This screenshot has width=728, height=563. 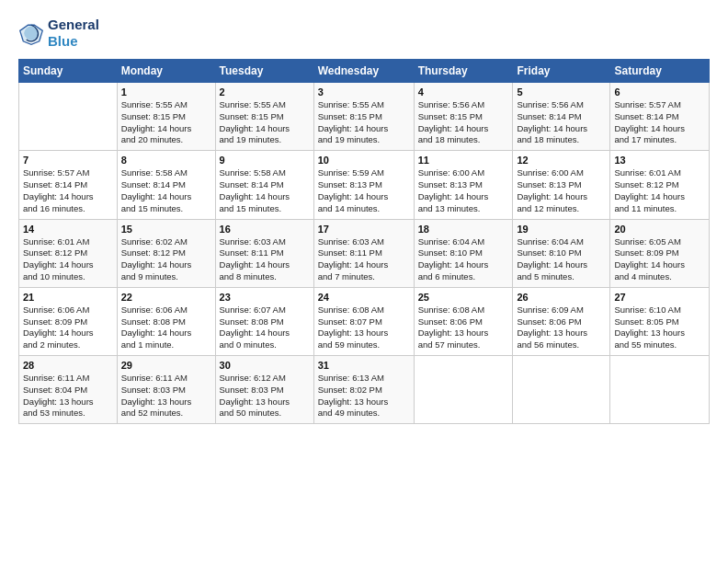 I want to click on day-info: Sunrise: 6:06 AM Sunset: 8:08 PM Dayligh…, so click(x=166, y=327).